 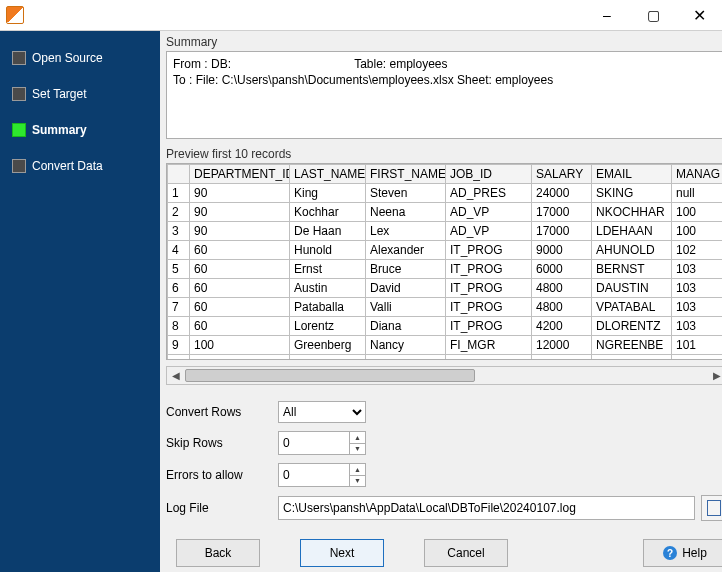 I want to click on cell: BERNST, so click(x=632, y=270).